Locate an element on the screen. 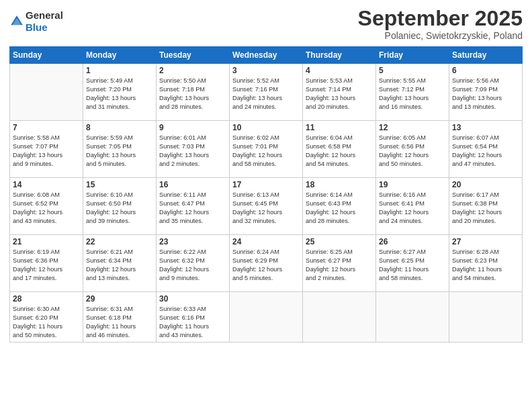 Image resolution: width=532 pixels, height=411 pixels. week-row-4: 21Sunrise: 6:19 AM Sunset: 6:36 PM Dayli… is located at coordinates (266, 263).